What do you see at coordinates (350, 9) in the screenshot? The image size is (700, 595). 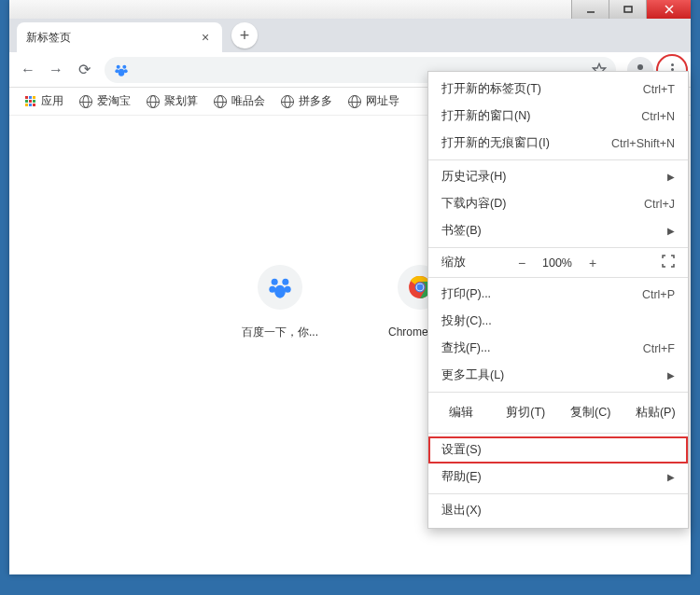 I see `window-titlebar` at bounding box center [350, 9].